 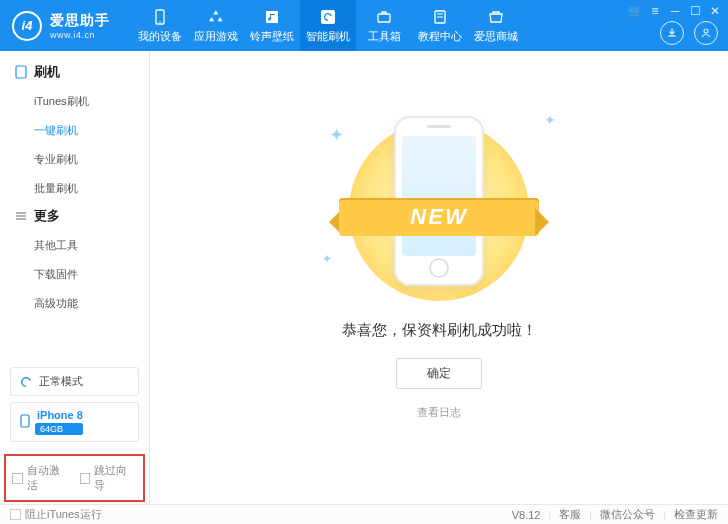 I want to click on phone-icon, so click(x=160, y=17).